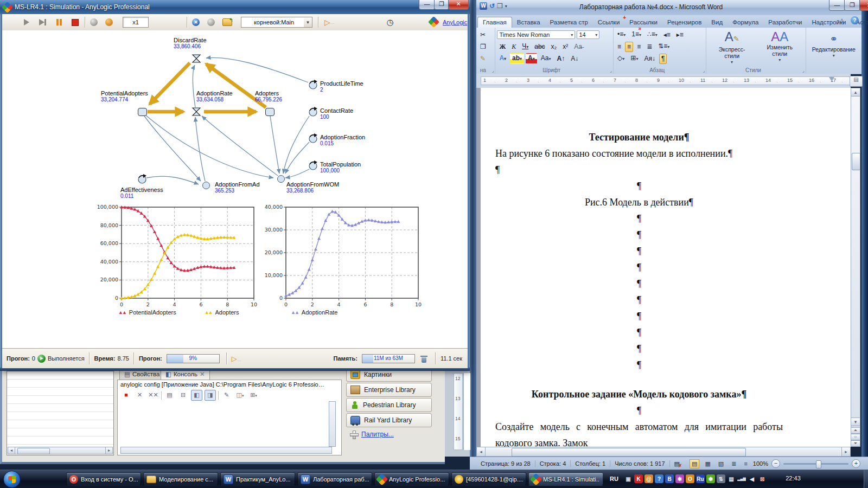 Image resolution: width=868 pixels, height=488 pixels. Describe the element at coordinates (614, 479) in the screenshot. I see `language-indicator: RU` at that location.